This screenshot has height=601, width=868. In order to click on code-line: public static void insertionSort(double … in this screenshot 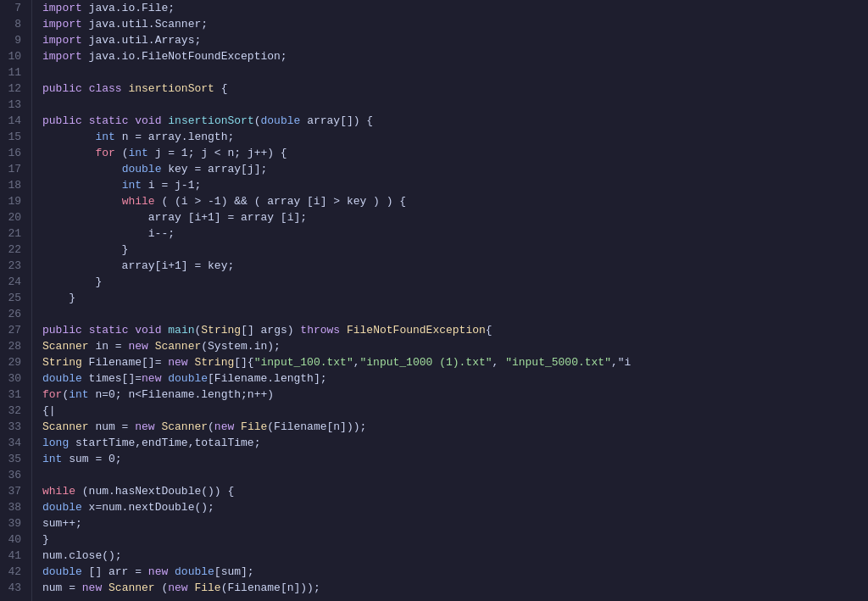, I will do `click(455, 120)`.